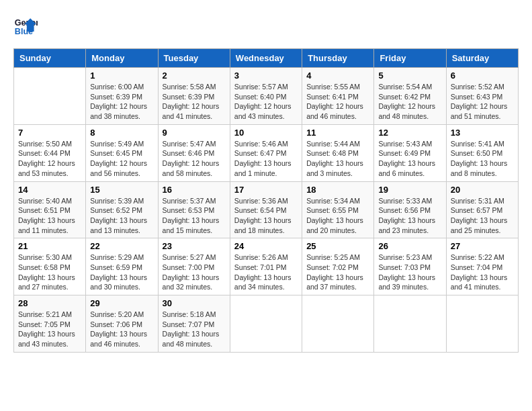 This screenshot has height=411, width=532. Describe the element at coordinates (266, 75) in the screenshot. I see `day-number: 3` at that location.